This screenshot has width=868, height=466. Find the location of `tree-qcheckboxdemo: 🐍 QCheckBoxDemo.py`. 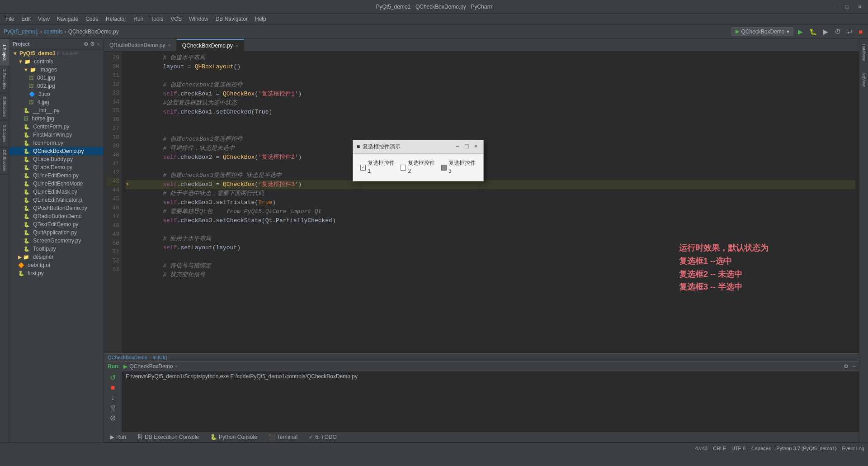

tree-qcheckboxdemo: 🐍 QCheckBoxDemo.py is located at coordinates (56, 151).